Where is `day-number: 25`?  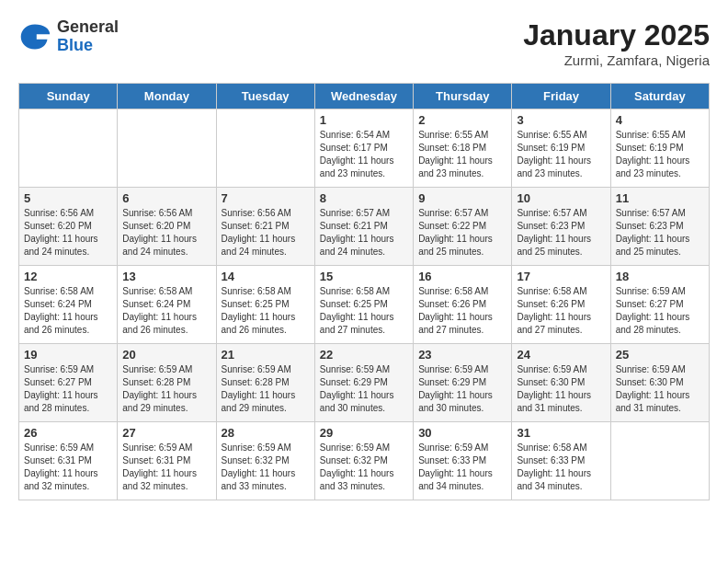 day-number: 25 is located at coordinates (660, 355).